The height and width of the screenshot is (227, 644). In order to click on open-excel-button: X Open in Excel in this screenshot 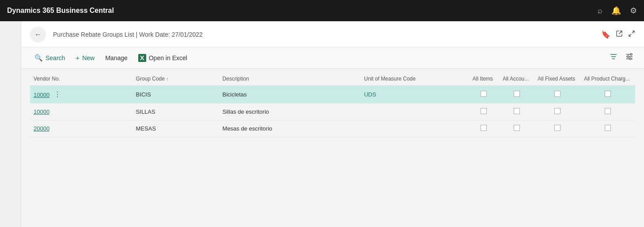, I will do `click(163, 58)`.